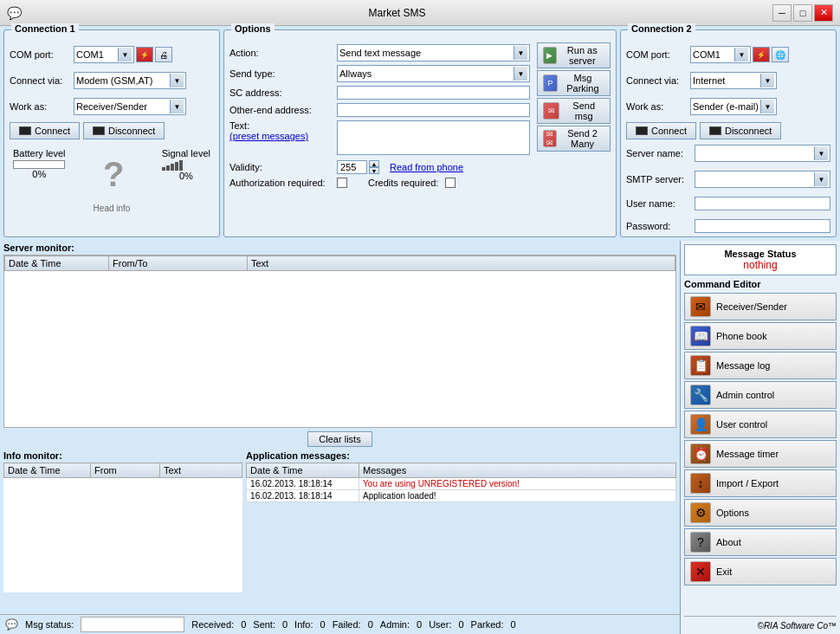 The height and width of the screenshot is (634, 840). Describe the element at coordinates (433, 110) in the screenshot. I see `other-end-input` at that location.